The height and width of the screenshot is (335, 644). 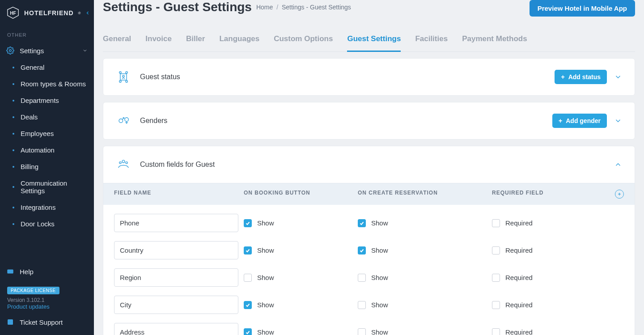 I want to click on sidebar-parent-settings: Settings, so click(x=47, y=51).